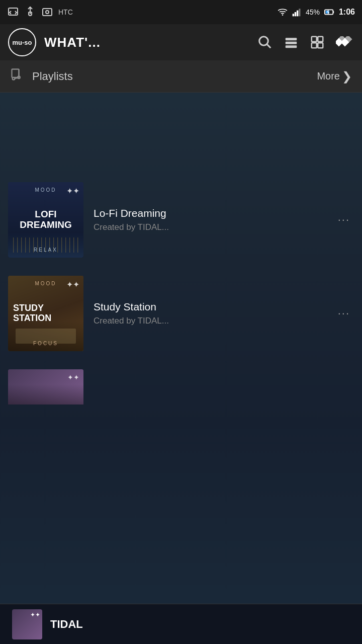 Image resolution: width=362 pixels, height=644 pixels. What do you see at coordinates (13, 12) in the screenshot?
I see `dev-icon` at bounding box center [13, 12].